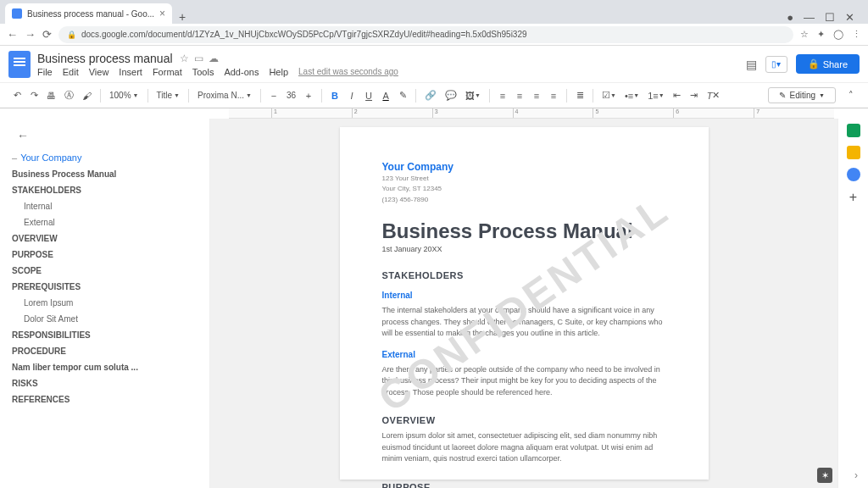 This screenshot has height=488, width=868. I want to click on star-doc-icon: ☆, so click(185, 58).